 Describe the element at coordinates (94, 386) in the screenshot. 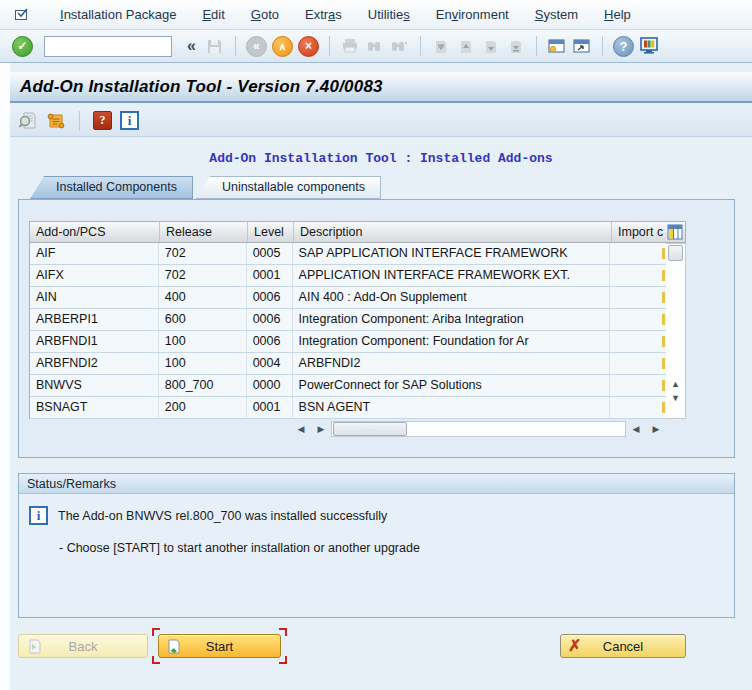

I see `cell-addon: BNWVS` at that location.